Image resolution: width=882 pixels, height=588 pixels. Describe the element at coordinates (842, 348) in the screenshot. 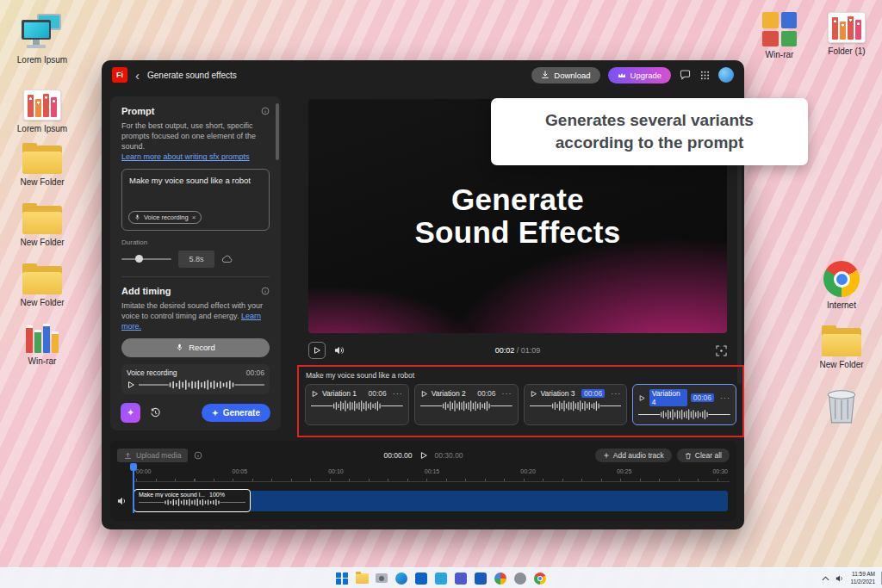

I see `desktop-icon-new-folder-4: New Folder` at that location.